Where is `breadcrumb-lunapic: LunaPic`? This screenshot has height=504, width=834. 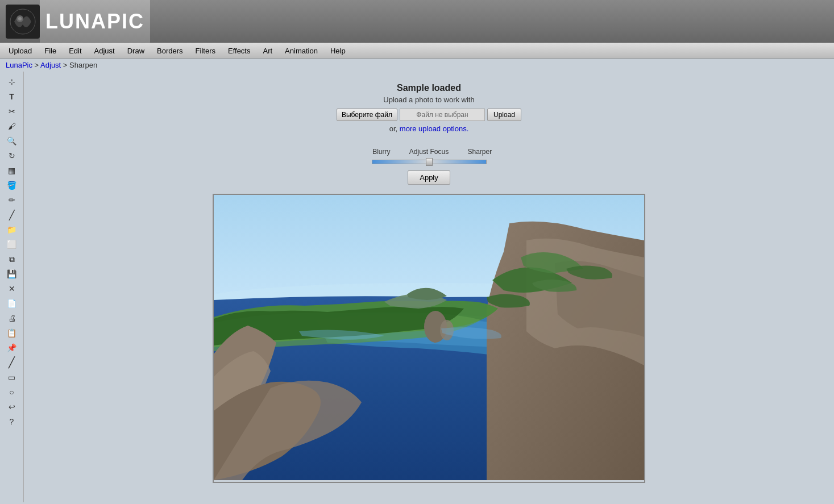
breadcrumb-lunapic: LunaPic is located at coordinates (19, 65).